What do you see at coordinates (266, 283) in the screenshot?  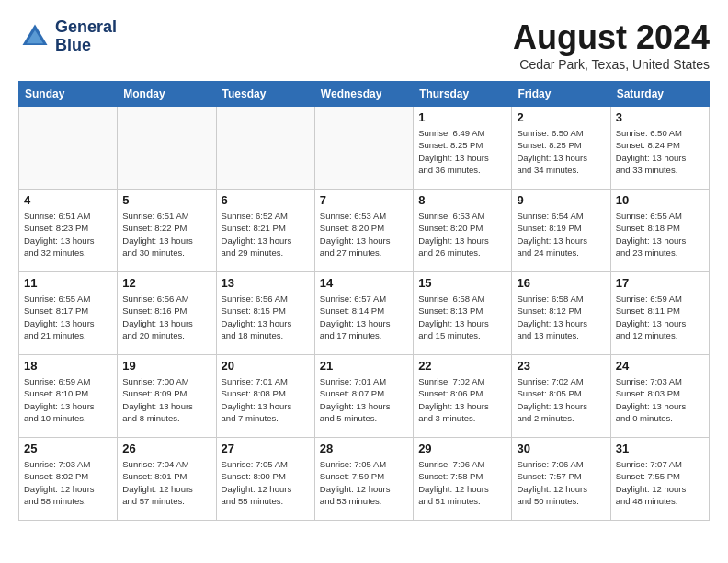 I see `day-number: 13` at bounding box center [266, 283].